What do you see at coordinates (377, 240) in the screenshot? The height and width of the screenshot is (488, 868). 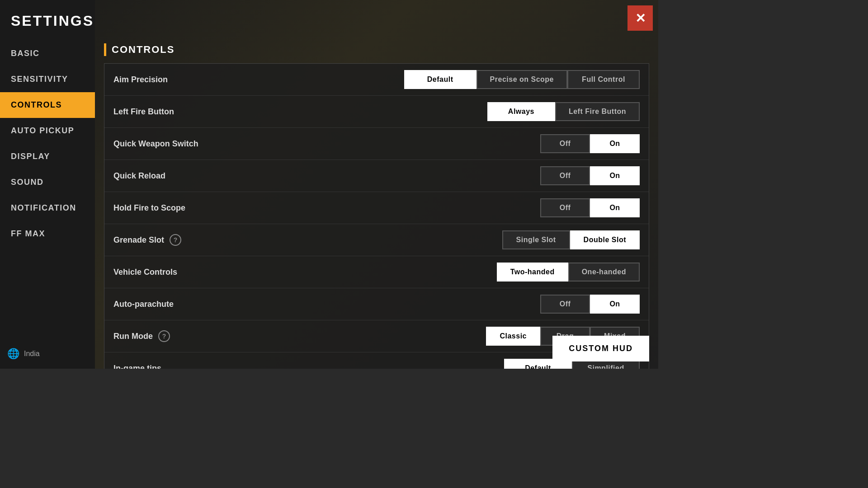 I see `setting-row-grenade-slot: Grenade Slot ? Single Slot Double Slot` at bounding box center [377, 240].